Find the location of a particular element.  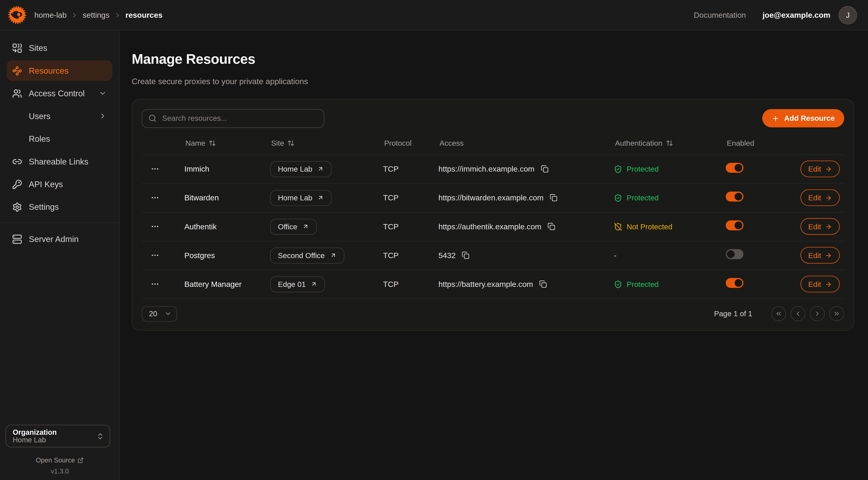

avatar-initial: J is located at coordinates (848, 15).